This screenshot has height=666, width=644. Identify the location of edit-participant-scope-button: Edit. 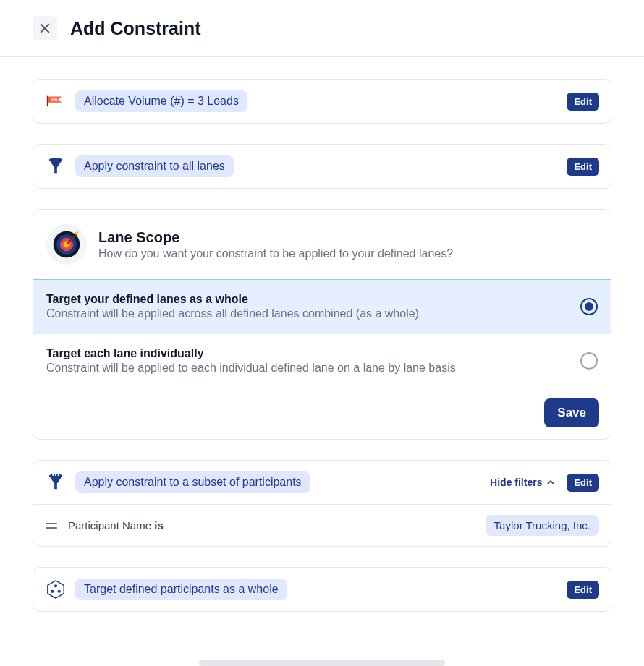
(583, 590).